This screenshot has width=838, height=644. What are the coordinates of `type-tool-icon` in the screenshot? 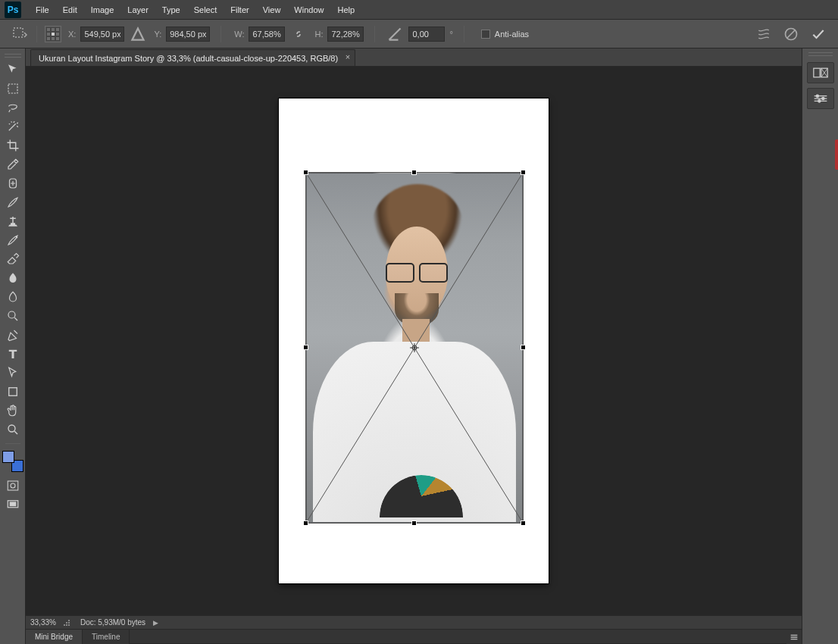 It's located at (13, 354).